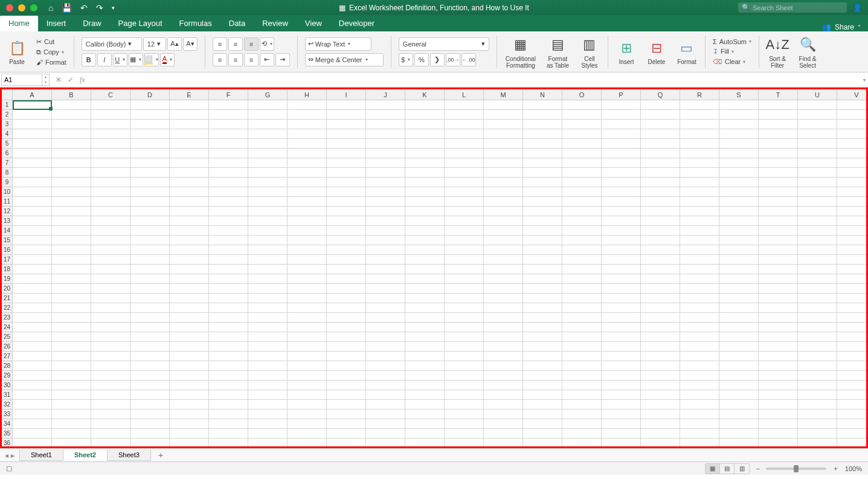 The height and width of the screenshot is (479, 868). What do you see at coordinates (237, 24) in the screenshot?
I see `tab-data: Data` at bounding box center [237, 24].